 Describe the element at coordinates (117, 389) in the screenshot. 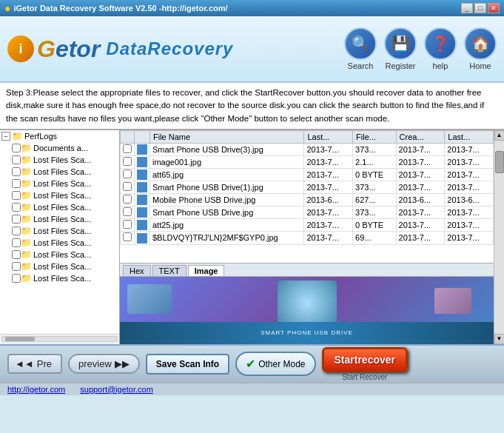

I see `email-link: support@igetor.com` at that location.